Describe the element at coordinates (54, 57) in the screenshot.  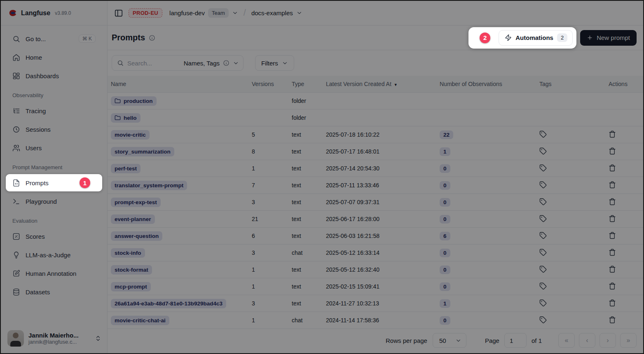
I see `sidebar-item-home: Home` at that location.